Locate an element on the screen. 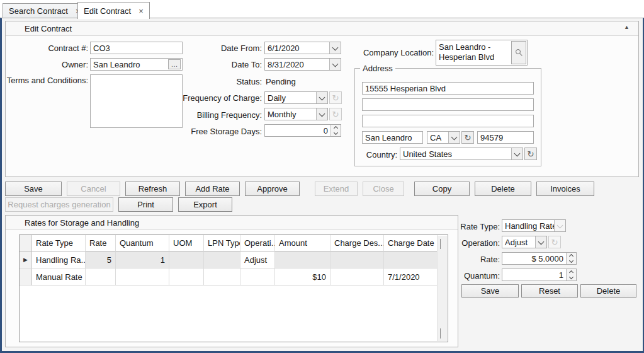 The width and height of the screenshot is (644, 353). row-header-cell: ▶ is located at coordinates (26, 260).